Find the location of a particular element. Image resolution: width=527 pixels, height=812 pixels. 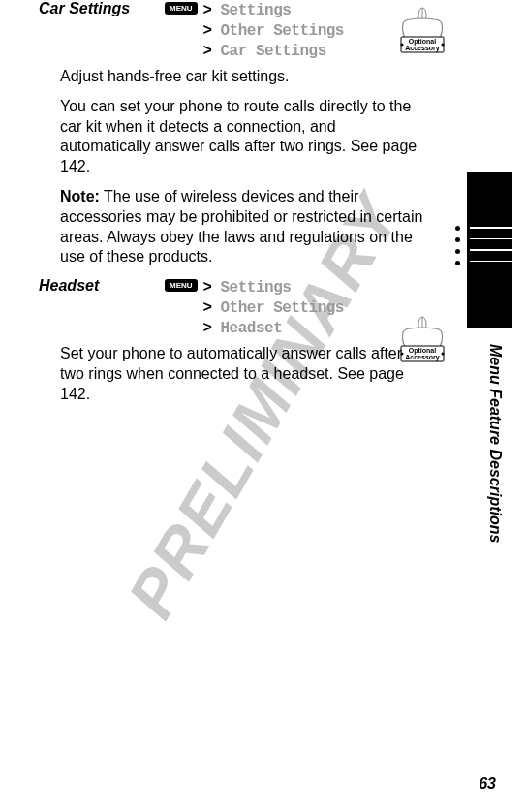

note-body: The use of wireless devices and their ac… is located at coordinates (241, 227).